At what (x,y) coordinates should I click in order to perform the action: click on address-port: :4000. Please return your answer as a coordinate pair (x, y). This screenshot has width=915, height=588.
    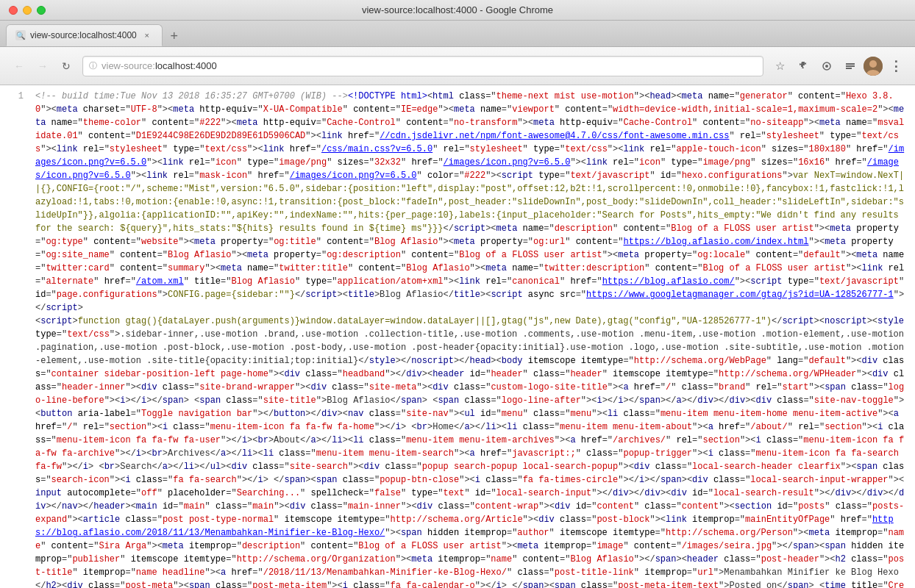
    Looking at the image, I should click on (204, 66).